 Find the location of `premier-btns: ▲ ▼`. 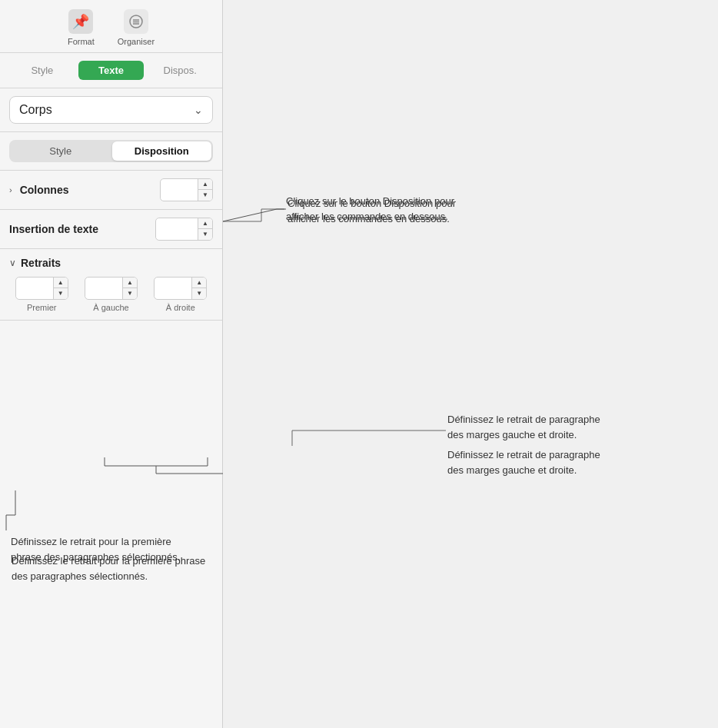

premier-btns: ▲ ▼ is located at coordinates (60, 288).